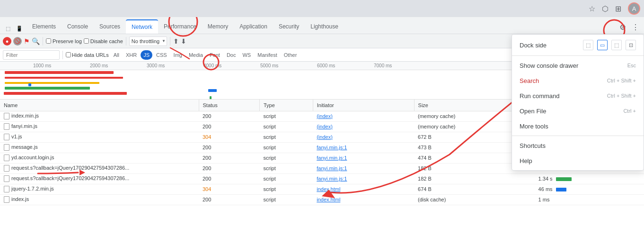 This screenshot has width=644, height=246. What do you see at coordinates (215, 55) in the screenshot?
I see `filter-type-font: Font` at bounding box center [215, 55].